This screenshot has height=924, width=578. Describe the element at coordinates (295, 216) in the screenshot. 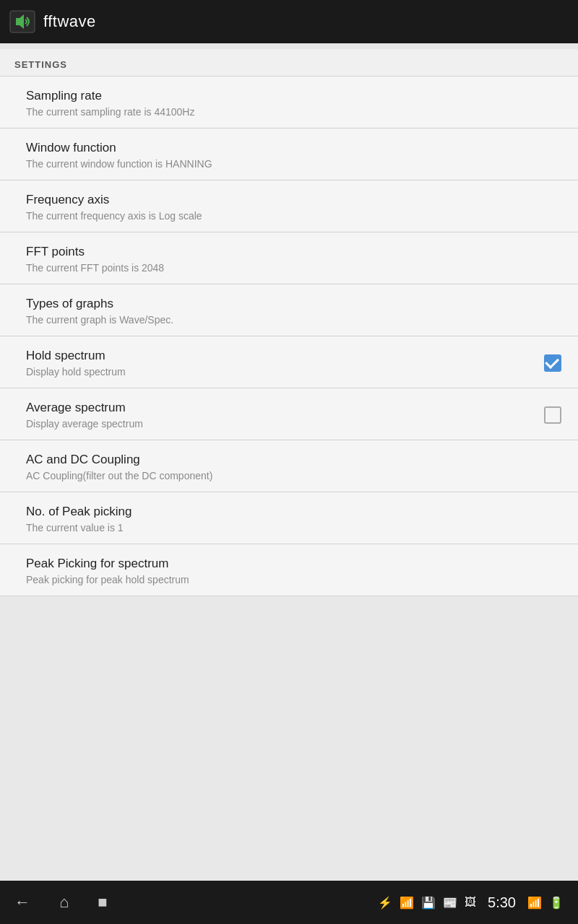

I see `setting-subtitle-frequency-axis: The current frequency axis is Log scale` at that location.